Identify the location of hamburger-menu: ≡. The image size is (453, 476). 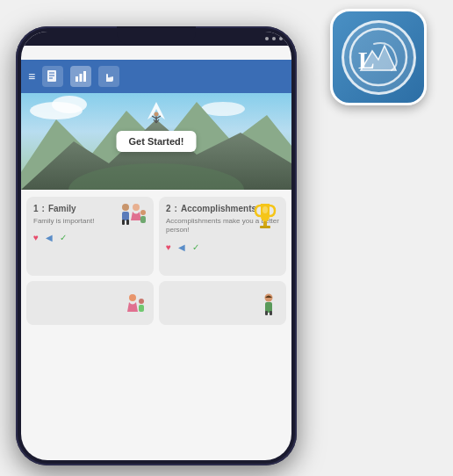
(32, 76).